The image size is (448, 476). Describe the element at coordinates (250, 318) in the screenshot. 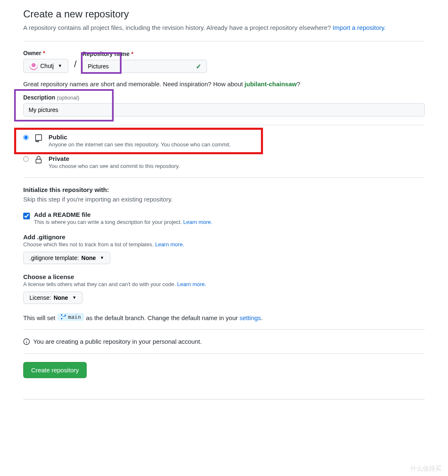

I see `settings-link: settings` at that location.